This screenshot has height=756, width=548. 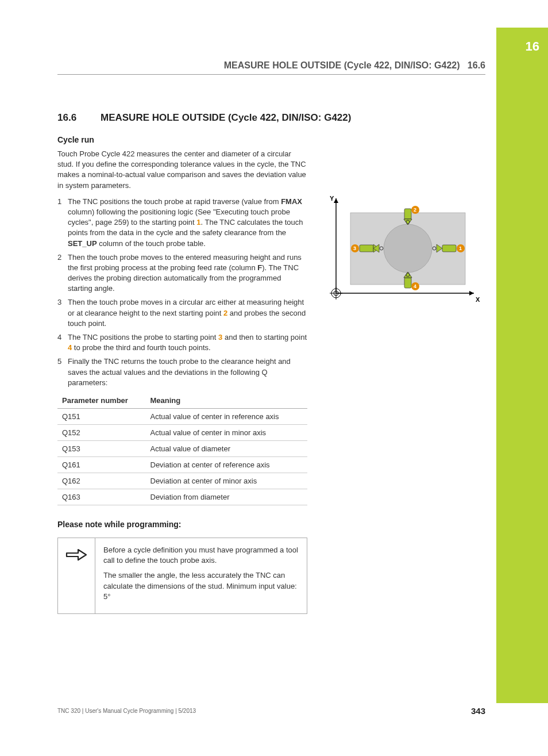 What do you see at coordinates (183, 416) in the screenshot?
I see `table-row: Q151Actual value of center in reference …` at bounding box center [183, 416].